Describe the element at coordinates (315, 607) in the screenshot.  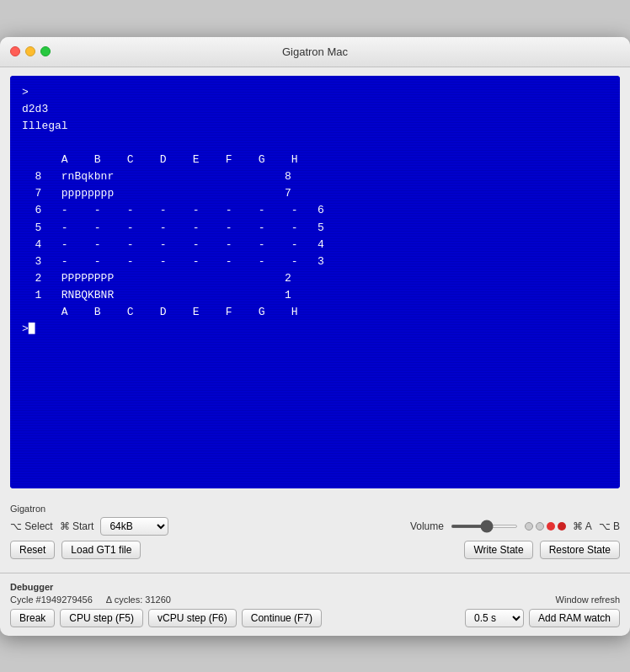
I see `debugger-section: Debugger Cycle #1949279456 Δ cycles: 312…` at that location.